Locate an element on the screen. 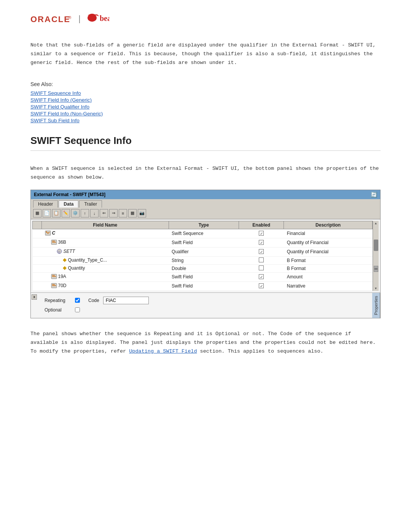 This screenshot has width=411, height=532. row-field-name: Q SETT is located at coordinates (105, 252).